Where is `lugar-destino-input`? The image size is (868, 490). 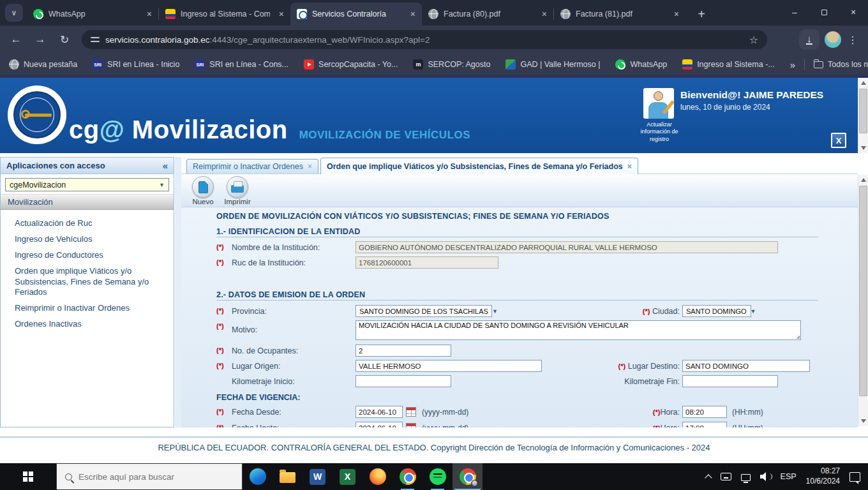
lugar-destino-input is located at coordinates (746, 366).